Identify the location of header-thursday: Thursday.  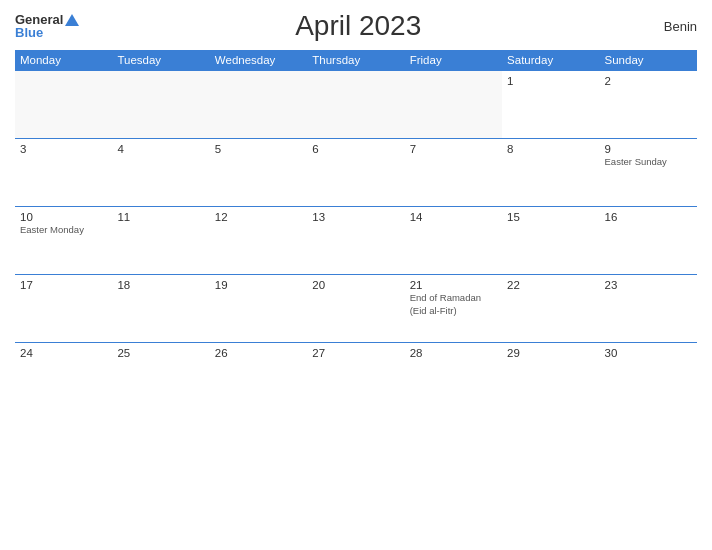
(356, 60).